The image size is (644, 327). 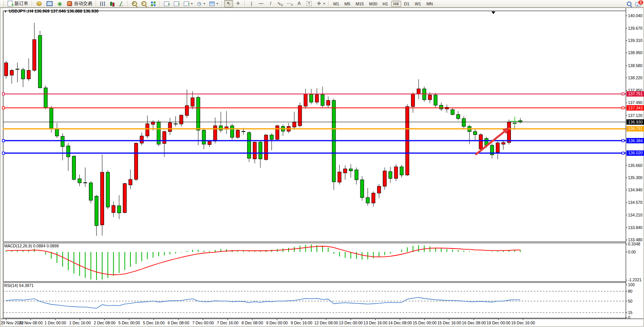 I want to click on profile-add-icon, so click(x=177, y=4).